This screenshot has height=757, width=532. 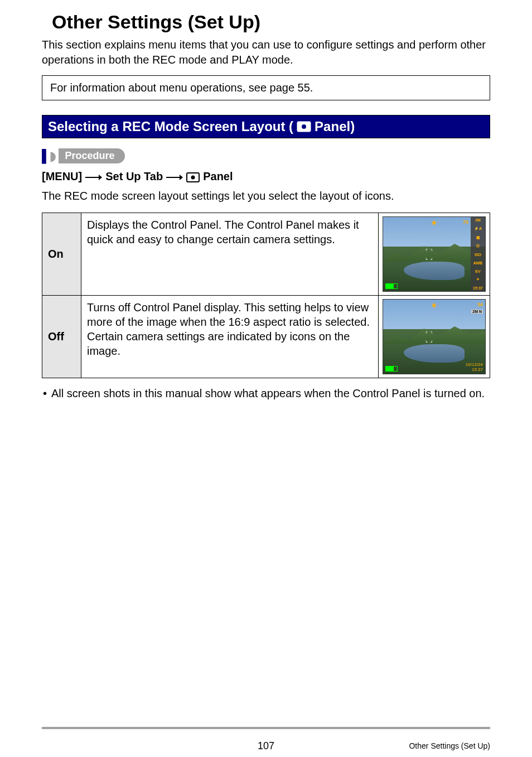 I want to click on layout-description: The REC mode screen layout settings let …, so click(x=266, y=196).